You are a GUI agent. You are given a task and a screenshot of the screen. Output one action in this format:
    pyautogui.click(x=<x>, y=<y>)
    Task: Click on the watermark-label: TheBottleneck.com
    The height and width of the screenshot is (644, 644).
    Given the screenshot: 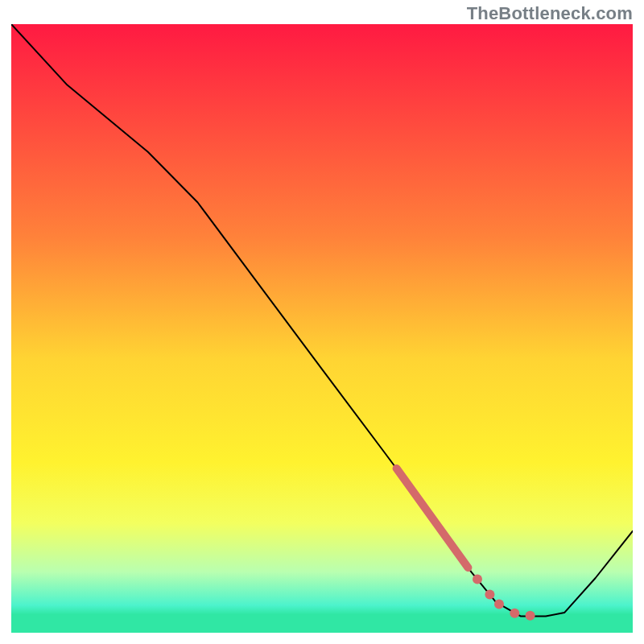 What is the action you would take?
    pyautogui.click(x=550, y=14)
    